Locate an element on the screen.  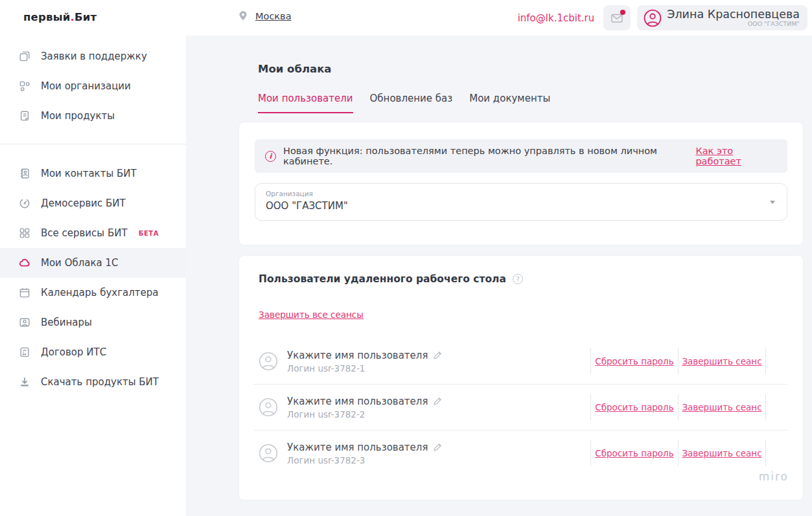
tab-my-users: Мои пользователи is located at coordinates (306, 103).